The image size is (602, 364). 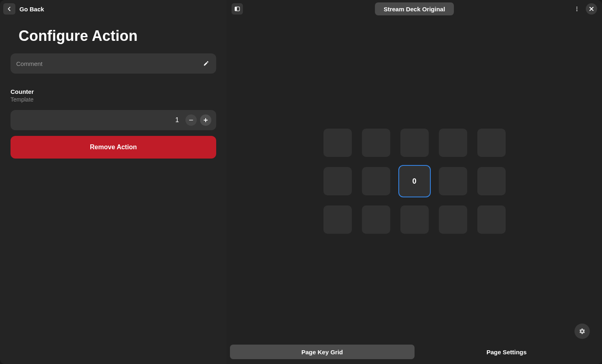 I want to click on gear-icon, so click(x=582, y=331).